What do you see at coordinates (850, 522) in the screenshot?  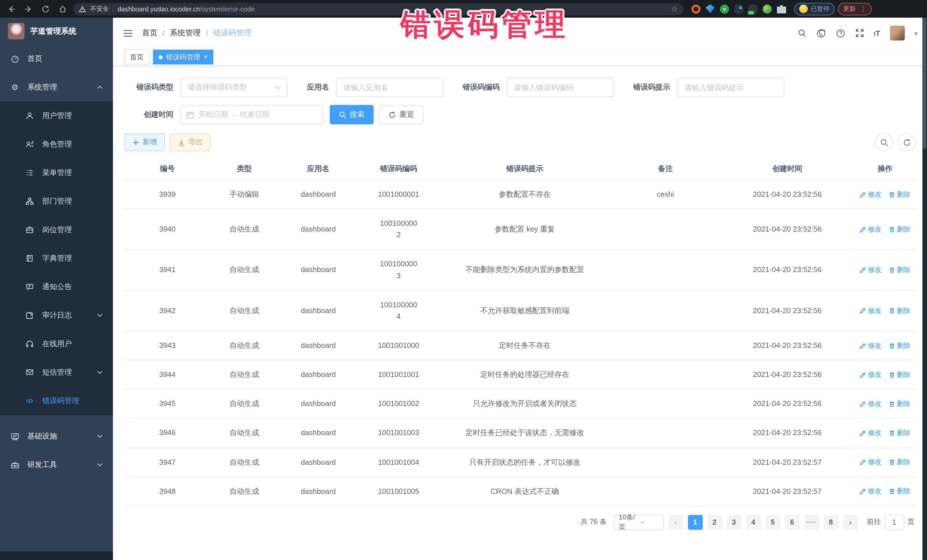 I see `next-page-button` at bounding box center [850, 522].